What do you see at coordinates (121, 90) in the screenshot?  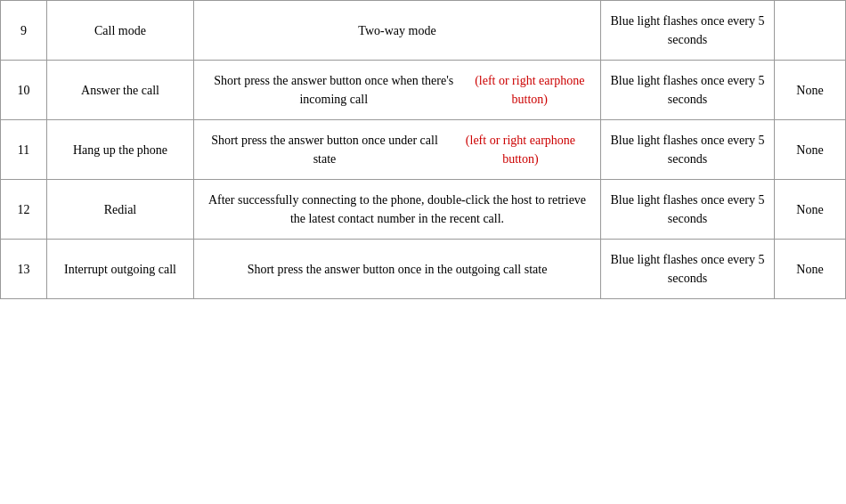 I see `cell-function: Answer the call` at bounding box center [121, 90].